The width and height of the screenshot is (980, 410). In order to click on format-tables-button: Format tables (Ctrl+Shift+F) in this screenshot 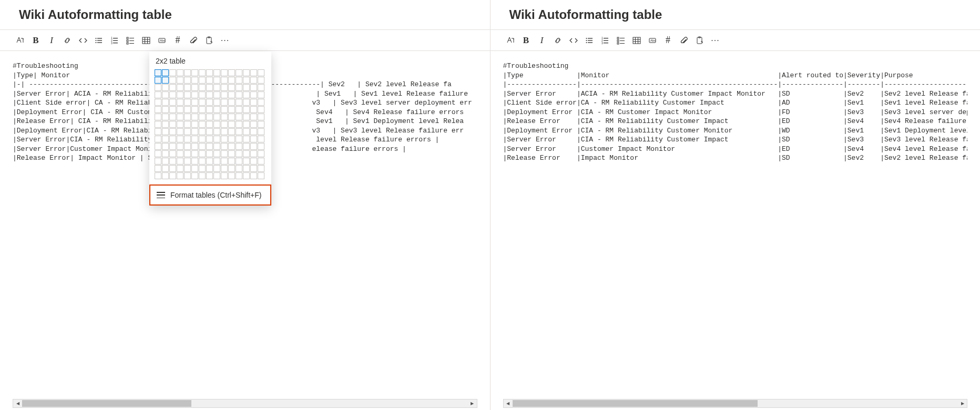, I will do `click(210, 195)`.